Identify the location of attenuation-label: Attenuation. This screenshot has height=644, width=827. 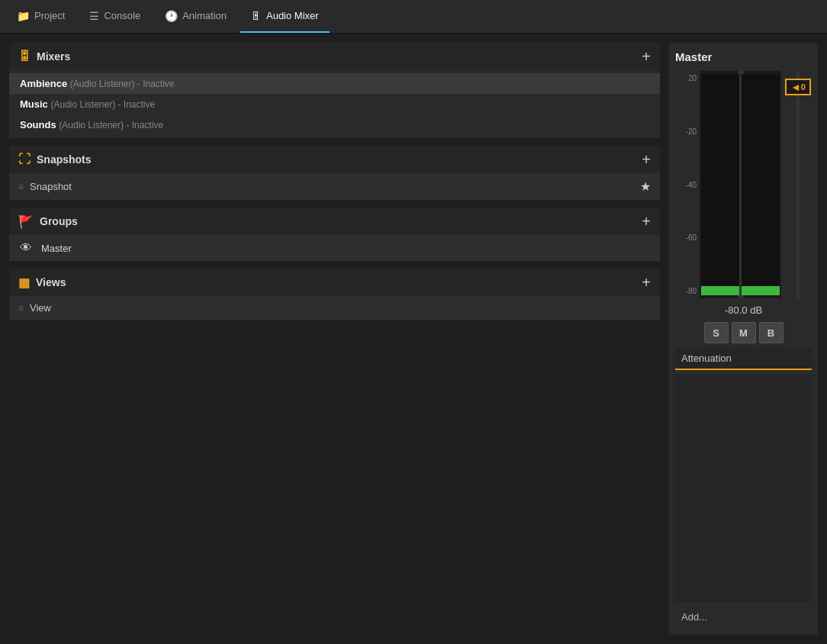
(706, 359).